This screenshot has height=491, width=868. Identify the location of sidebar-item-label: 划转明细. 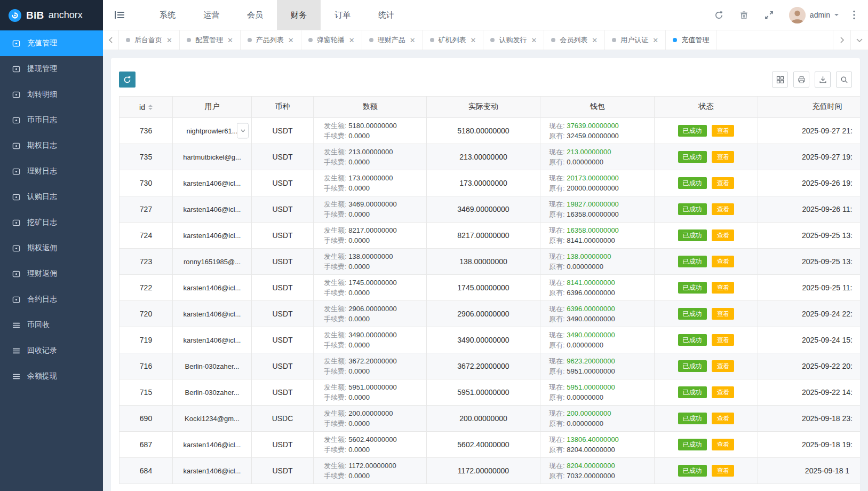
(42, 94).